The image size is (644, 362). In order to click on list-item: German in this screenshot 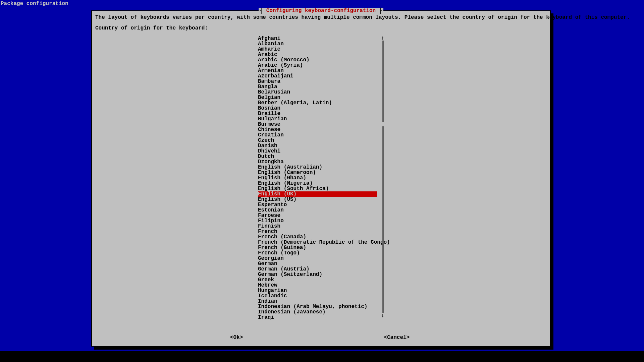, I will do `click(317, 264)`.